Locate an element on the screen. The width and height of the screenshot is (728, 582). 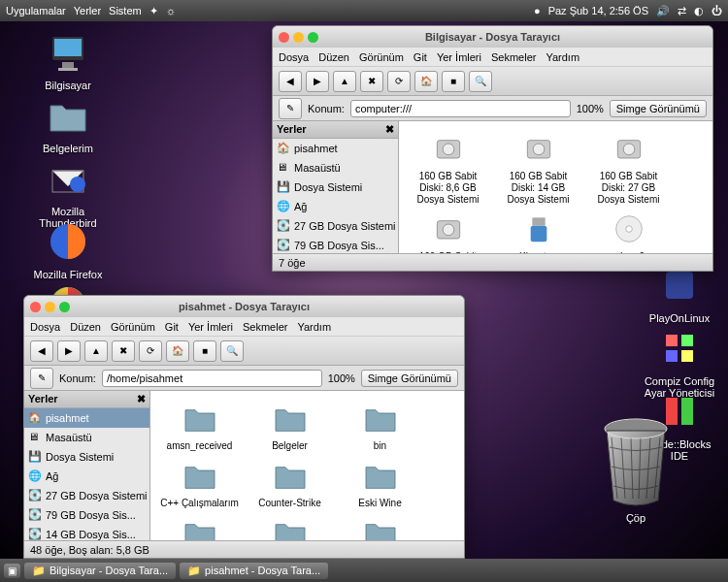
file-item: 160 GB Sabit Diski: 8,6 GB Dosya Sistemi is located at coordinates (448, 167).